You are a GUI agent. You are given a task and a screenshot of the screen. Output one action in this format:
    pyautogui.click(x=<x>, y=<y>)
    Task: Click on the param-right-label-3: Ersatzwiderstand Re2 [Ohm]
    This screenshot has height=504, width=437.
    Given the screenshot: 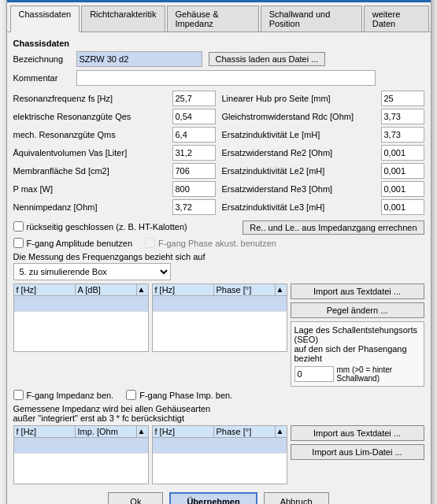 What is the action you would take?
    pyautogui.click(x=302, y=153)
    